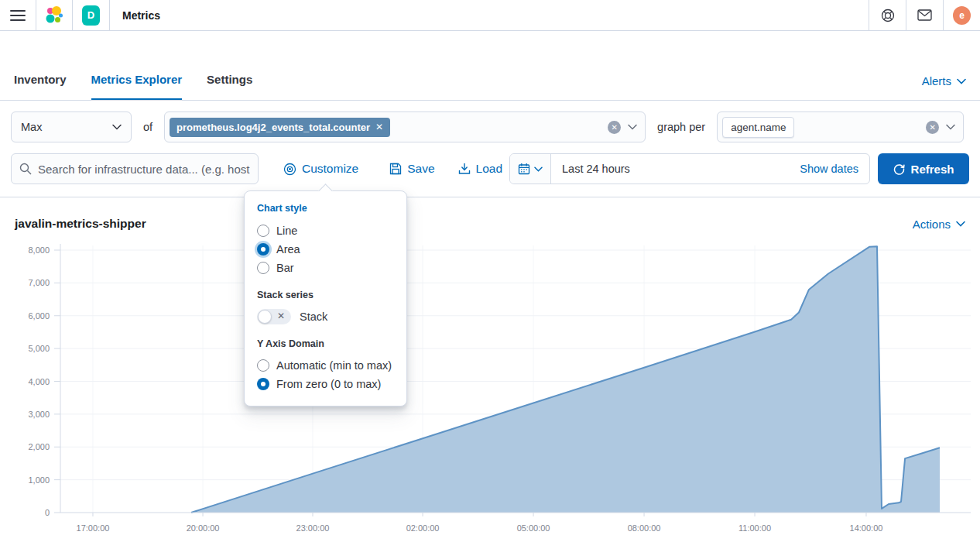 The image size is (980, 542). I want to click on tab-metrics-explorer: Metrics Explorer, so click(137, 87).